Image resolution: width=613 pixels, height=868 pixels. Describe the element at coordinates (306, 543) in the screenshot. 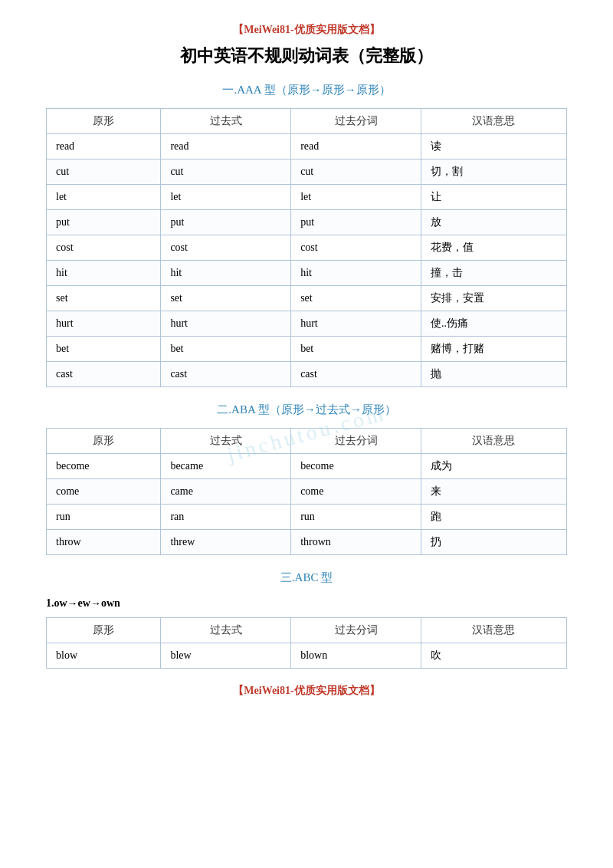

I see `table-row: throwthrewthrown扔` at that location.